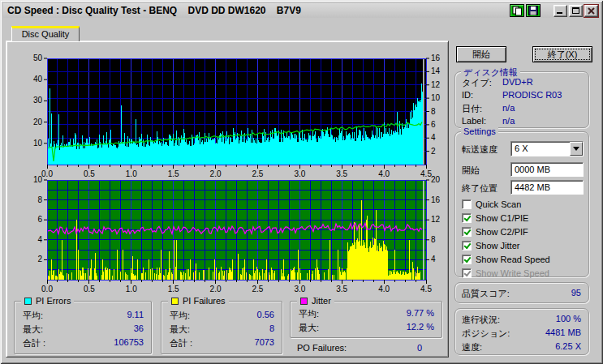  What do you see at coordinates (38, 101) in the screenshot?
I see `svg-text: 30` at bounding box center [38, 101].